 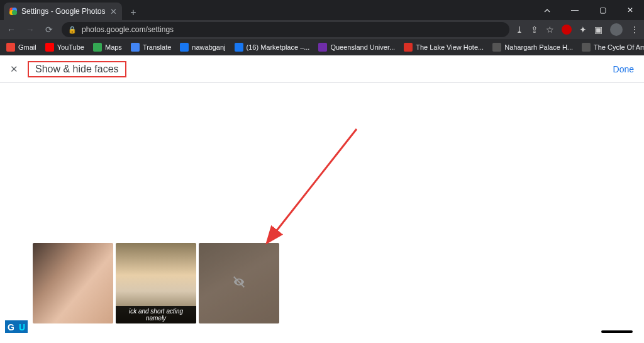 I want to click on toolbar-right: ⤓ ⇪ ☆ ✦ ▣ ⋮, so click(x=577, y=30).